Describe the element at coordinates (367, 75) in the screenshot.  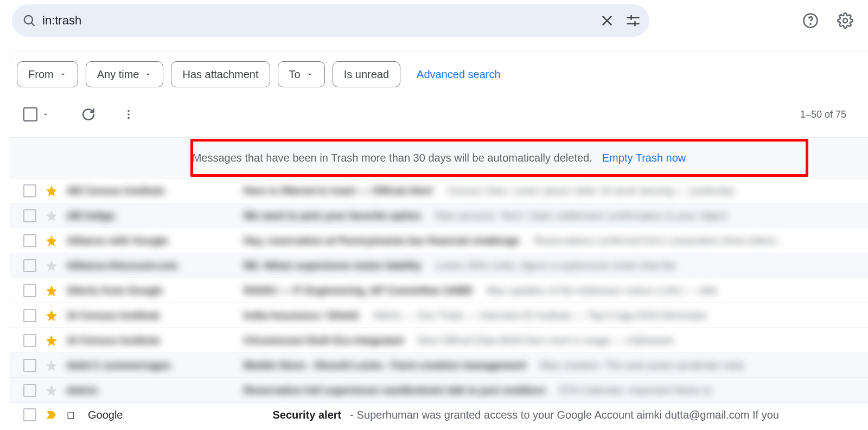
I see `filter-is-unread-label: Is unread` at that location.